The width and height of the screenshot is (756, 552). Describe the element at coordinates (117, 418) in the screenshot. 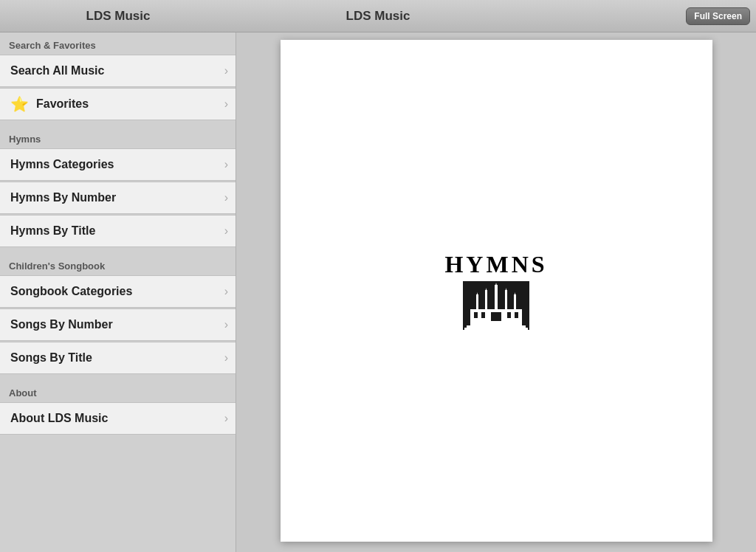

I see `sidebar-item-label-about-lds-music: About LDS Music` at that location.